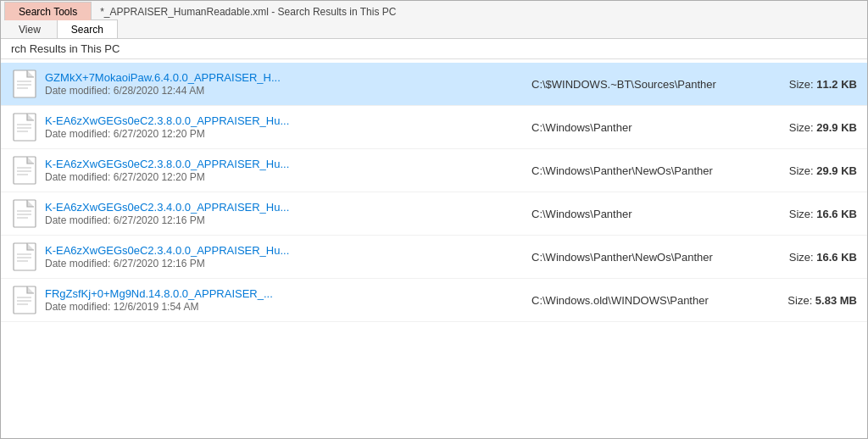  What do you see at coordinates (281, 84) in the screenshot?
I see `file-info: GZMkX+7MokaoiPaw.6.4.0.0_APPRAISER_H... …` at bounding box center [281, 84].